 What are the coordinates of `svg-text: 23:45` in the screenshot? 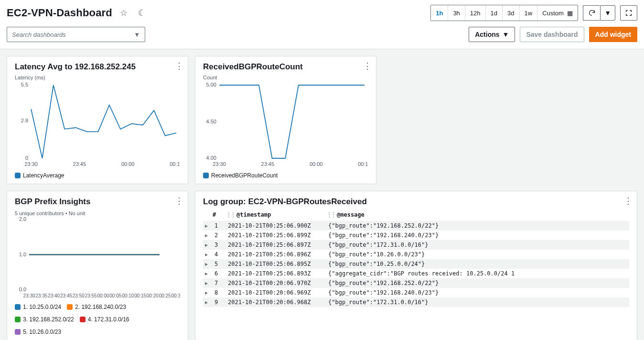 It's located at (268, 164).